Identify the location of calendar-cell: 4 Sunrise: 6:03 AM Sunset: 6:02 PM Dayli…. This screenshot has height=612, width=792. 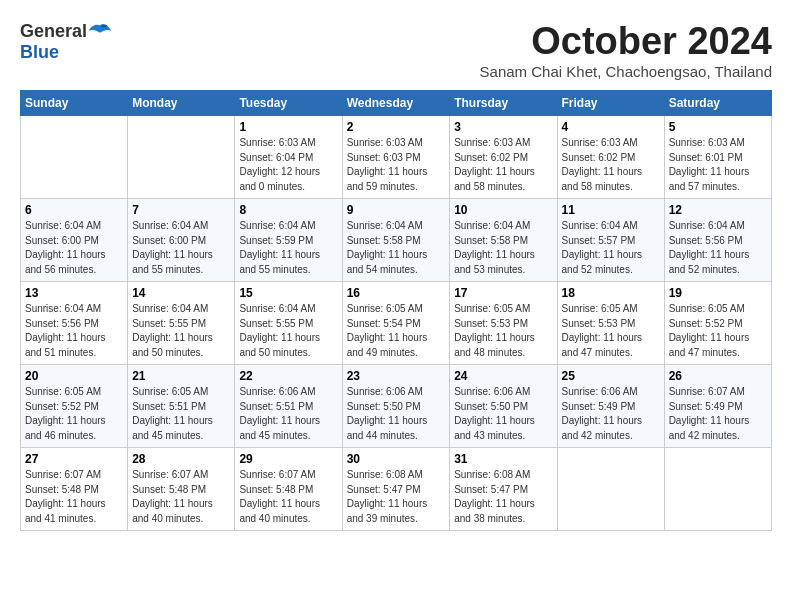
(610, 158).